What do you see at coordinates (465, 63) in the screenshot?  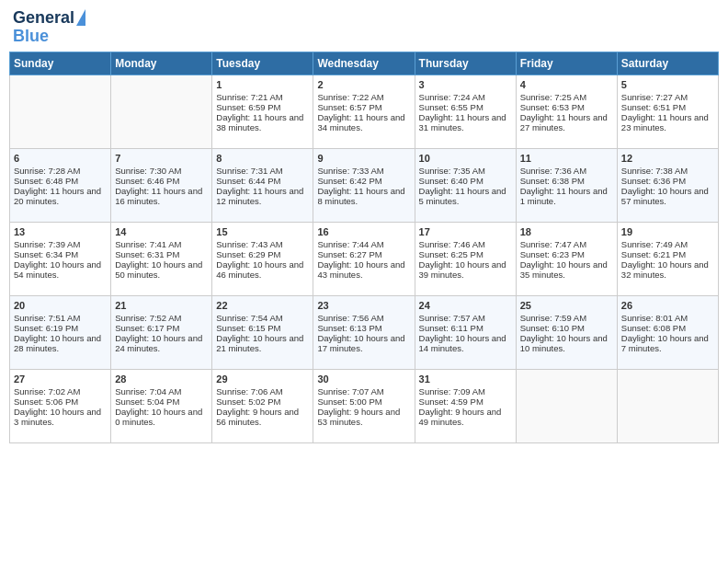 I see `weekday-header-cell: Thursday` at bounding box center [465, 63].